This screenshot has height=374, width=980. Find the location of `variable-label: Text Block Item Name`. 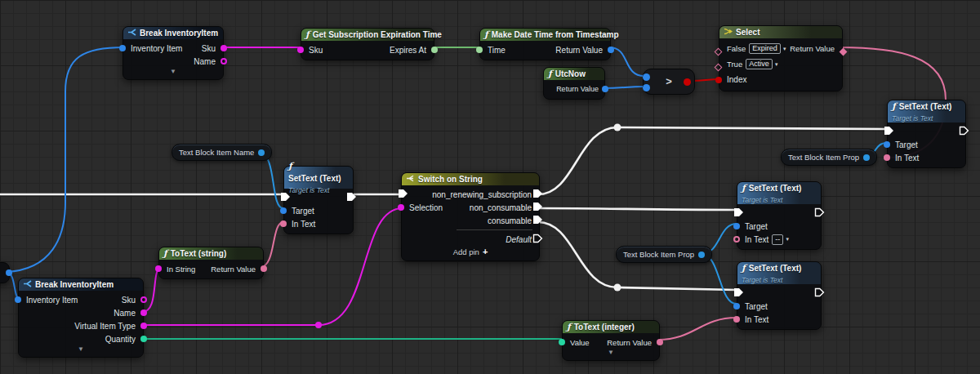

variable-label: Text Block Item Name is located at coordinates (216, 152).